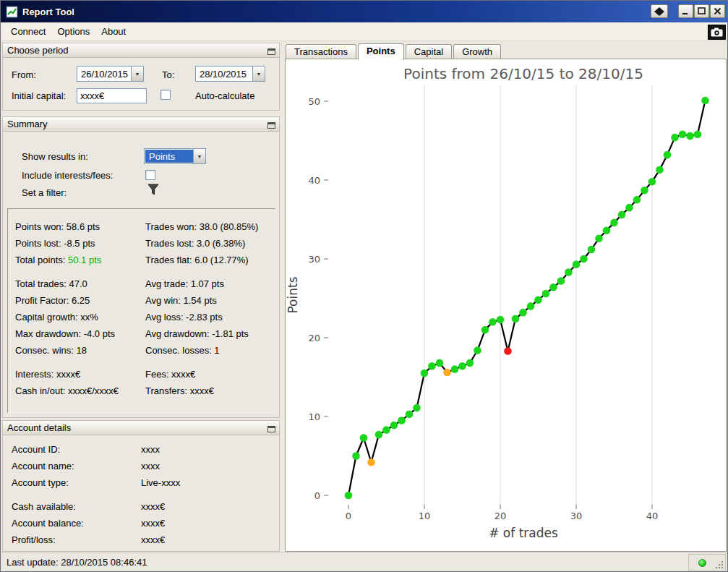  Describe the element at coordinates (314, 259) in the screenshot. I see `svg-text: 30` at that location.